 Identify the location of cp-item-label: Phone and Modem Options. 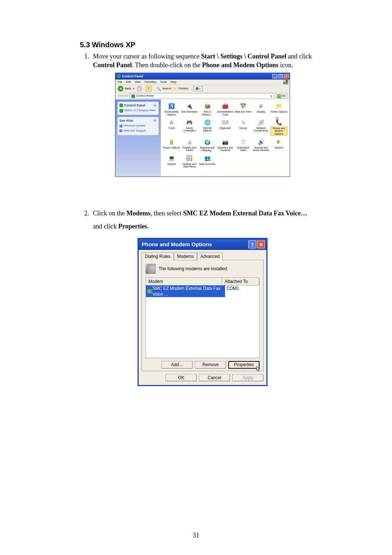
(279, 131).